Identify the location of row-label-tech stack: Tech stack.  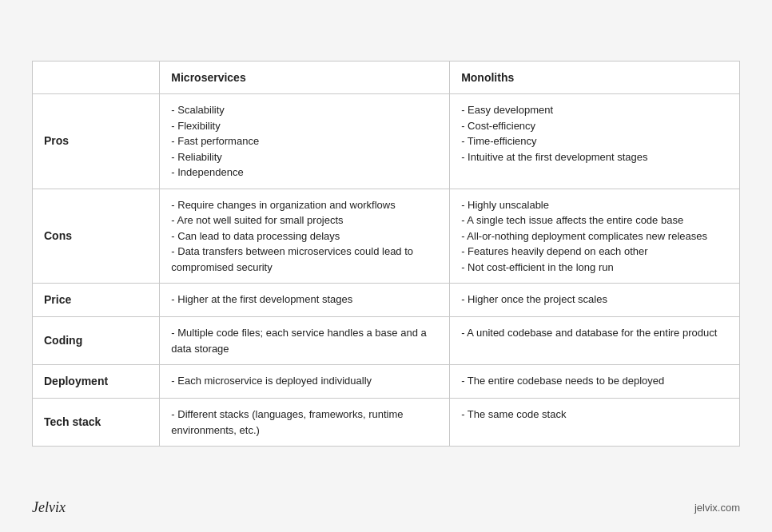
(96, 423).